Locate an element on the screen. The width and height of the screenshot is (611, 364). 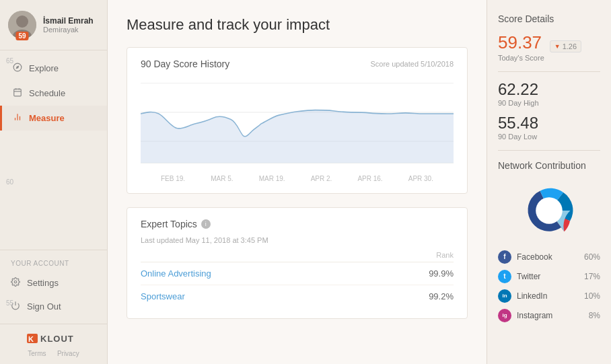
topics-title: Expert Topics is located at coordinates (169, 224).